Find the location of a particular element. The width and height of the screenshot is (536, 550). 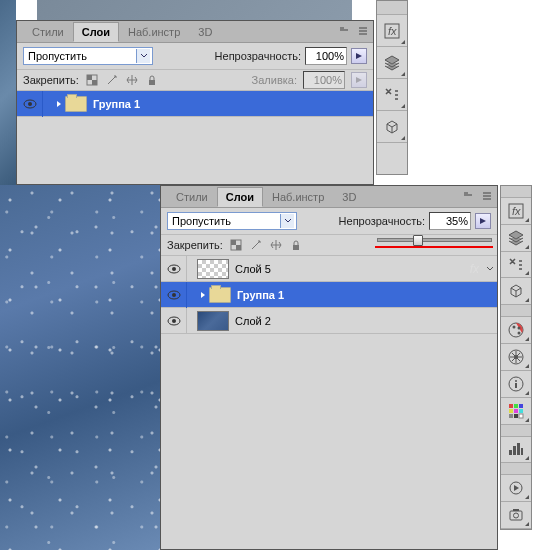

fill-input: 100% is located at coordinates (324, 80).